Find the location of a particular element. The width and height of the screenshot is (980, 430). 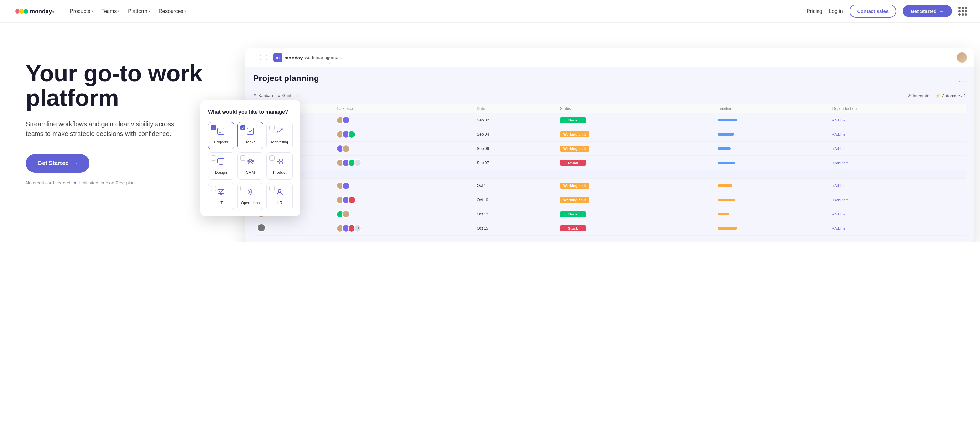

checkbox-marketing is located at coordinates (272, 128).